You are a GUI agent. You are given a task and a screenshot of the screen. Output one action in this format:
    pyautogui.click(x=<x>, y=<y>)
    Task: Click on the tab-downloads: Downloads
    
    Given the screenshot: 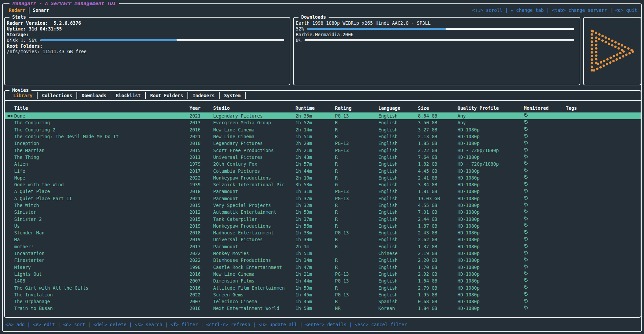 What is the action you would take?
    pyautogui.click(x=94, y=96)
    